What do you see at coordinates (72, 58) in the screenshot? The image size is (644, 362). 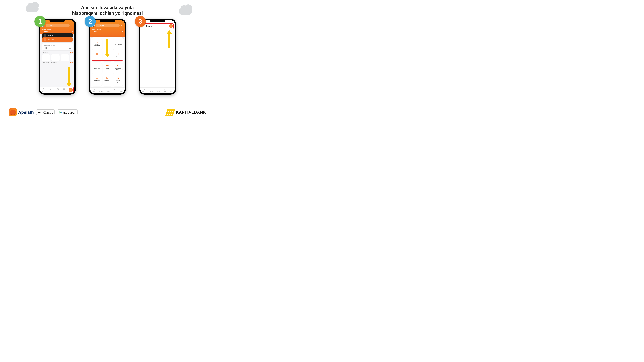 I see `service-tile-credit: Кр...` at bounding box center [72, 58].